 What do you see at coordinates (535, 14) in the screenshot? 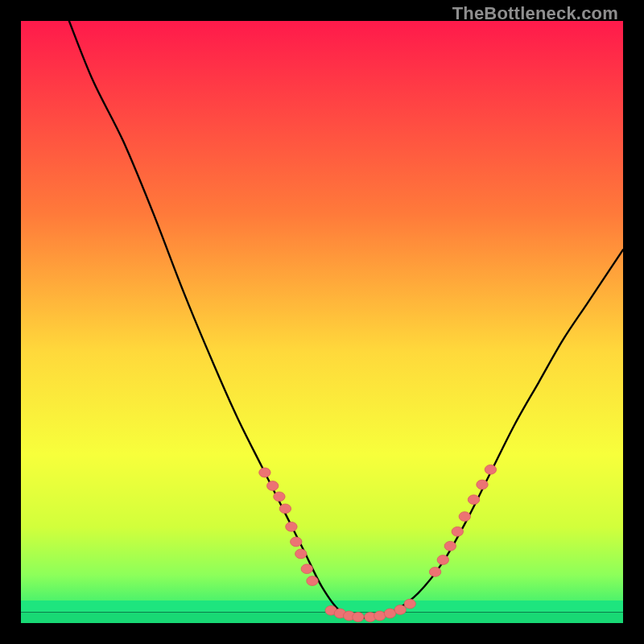
I see `watermark-text: TheBottleneck.com` at bounding box center [535, 14].